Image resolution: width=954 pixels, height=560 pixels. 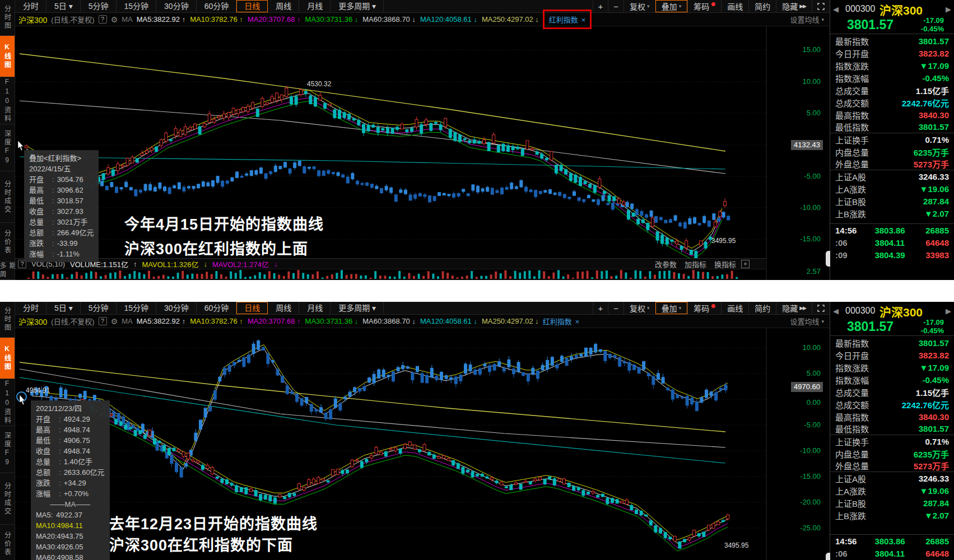 What do you see at coordinates (892, 176) in the screenshot?
I see `quote-row: 上证A股3246.33` at bounding box center [892, 176].